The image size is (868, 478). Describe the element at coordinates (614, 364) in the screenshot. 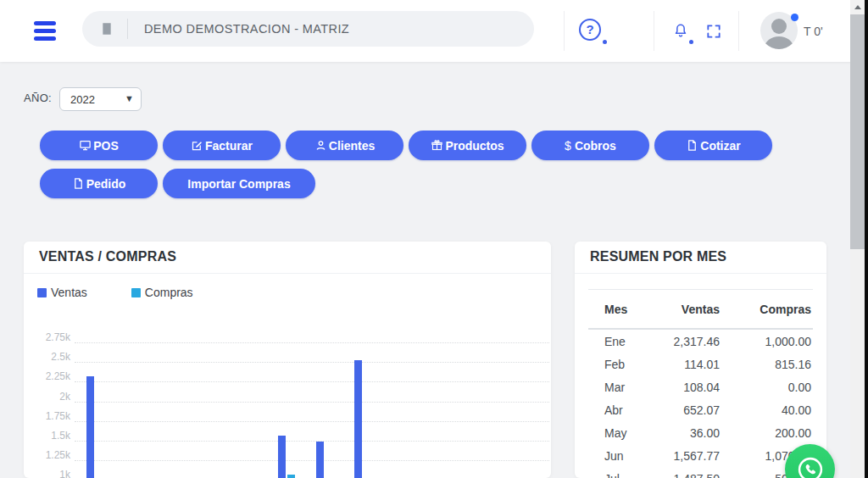

I see `table-cell: Feb` at that location.